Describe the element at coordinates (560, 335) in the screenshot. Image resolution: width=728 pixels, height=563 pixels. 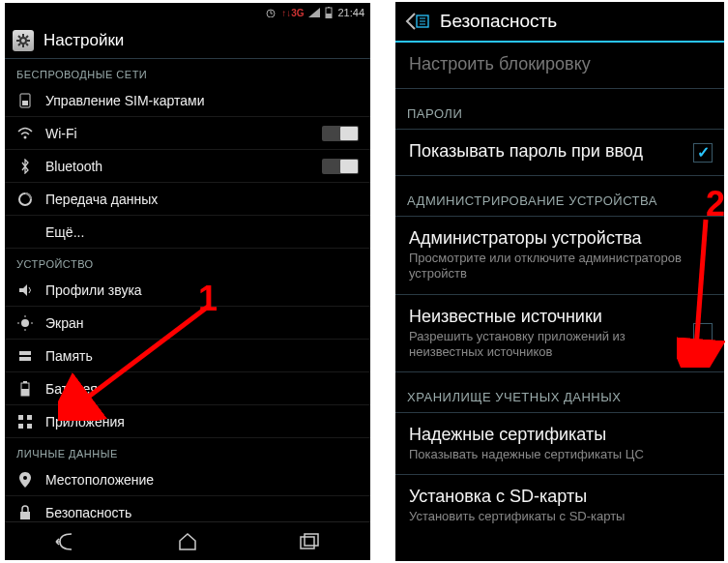
I see `item-unknown-sources: Неизвестные источники Разрешить установк…` at that location.